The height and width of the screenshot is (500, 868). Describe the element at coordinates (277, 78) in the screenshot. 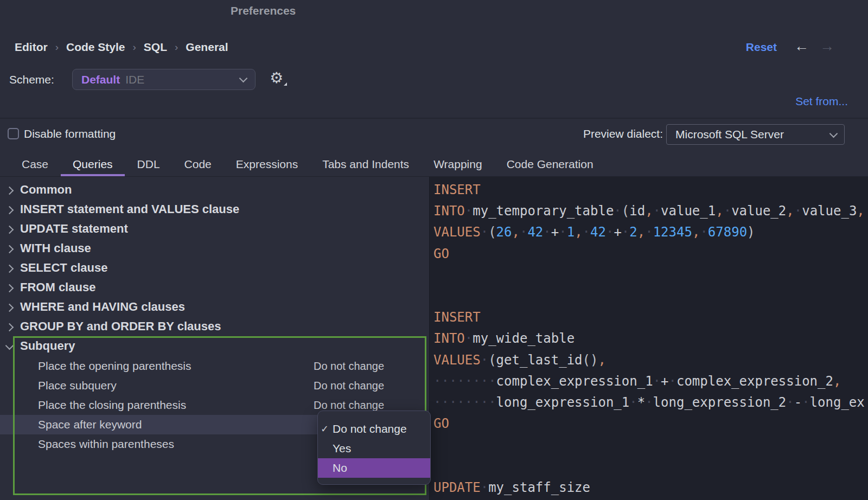

I see `gear-glyph: ⚙` at that location.